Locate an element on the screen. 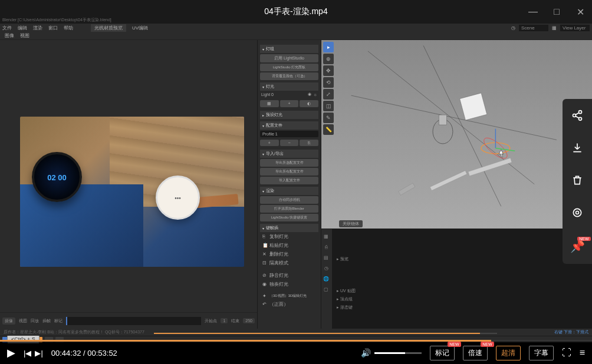 Image resolution: width=592 pixels, height=364 pixels. playlist-button: ≡ is located at coordinates (583, 353).